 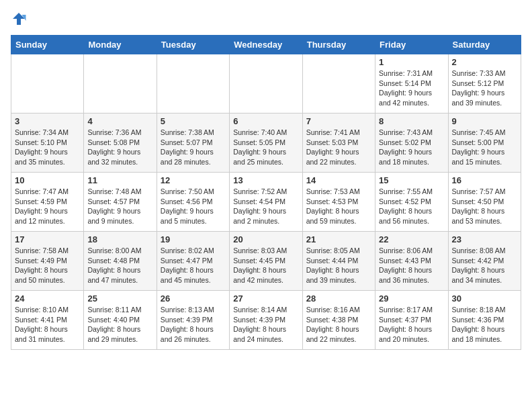 What do you see at coordinates (47, 121) in the screenshot?
I see `day-number: 3` at bounding box center [47, 121].